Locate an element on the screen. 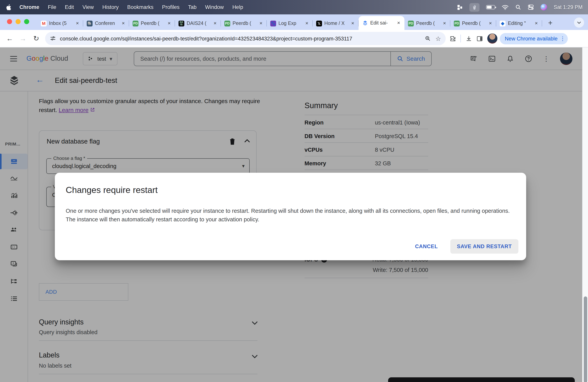  tab-label: Log Exp is located at coordinates (290, 23).